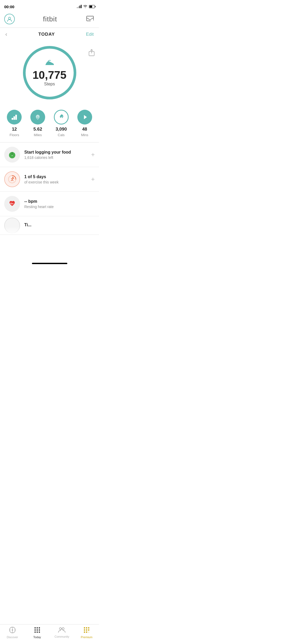  What do you see at coordinates (85, 123) in the screenshot?
I see `stat-mins: 48 Mins` at bounding box center [85, 123].